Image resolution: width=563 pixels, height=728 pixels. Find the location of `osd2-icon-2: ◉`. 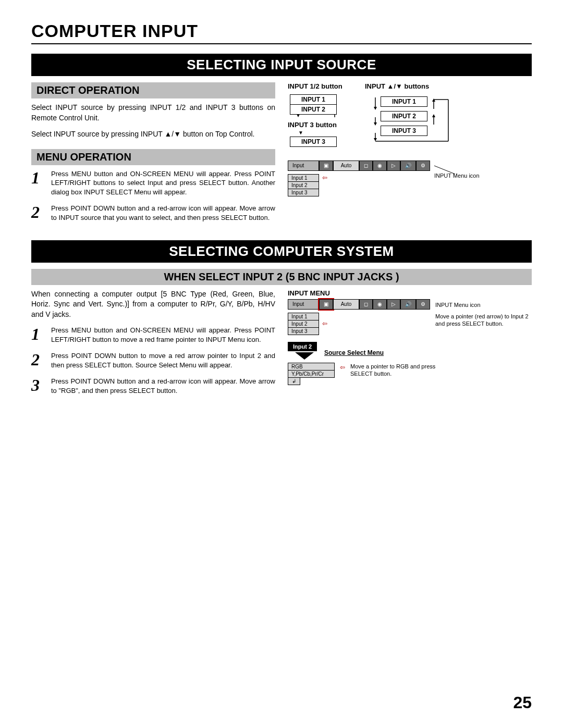

osd2-icon-2: ◉ is located at coordinates (380, 304).